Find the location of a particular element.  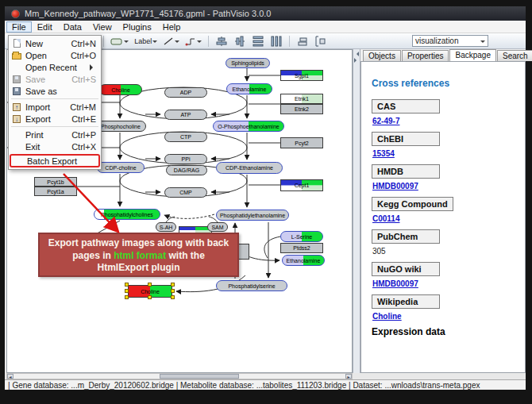

menu-item-save-as: Save as is located at coordinates (55, 90).